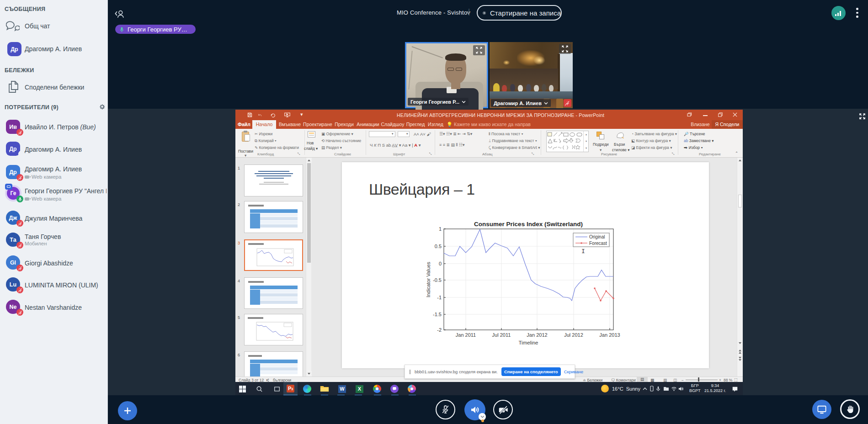 This screenshot has width=868, height=424. Describe the element at coordinates (502, 335) in the screenshot. I see `svg-text: Jul 2011` at that location.